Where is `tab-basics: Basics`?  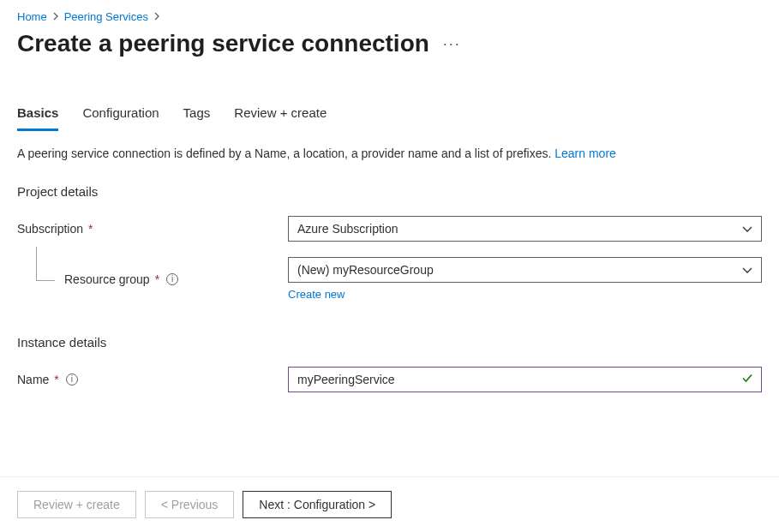 tab-basics: Basics is located at coordinates (38, 118).